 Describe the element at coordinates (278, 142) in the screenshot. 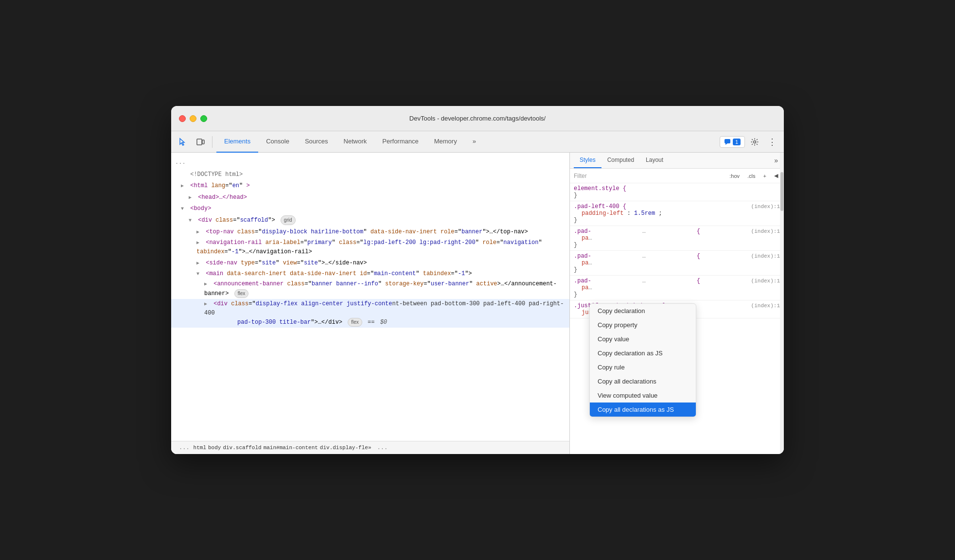

I see `tab-console: Console` at that location.